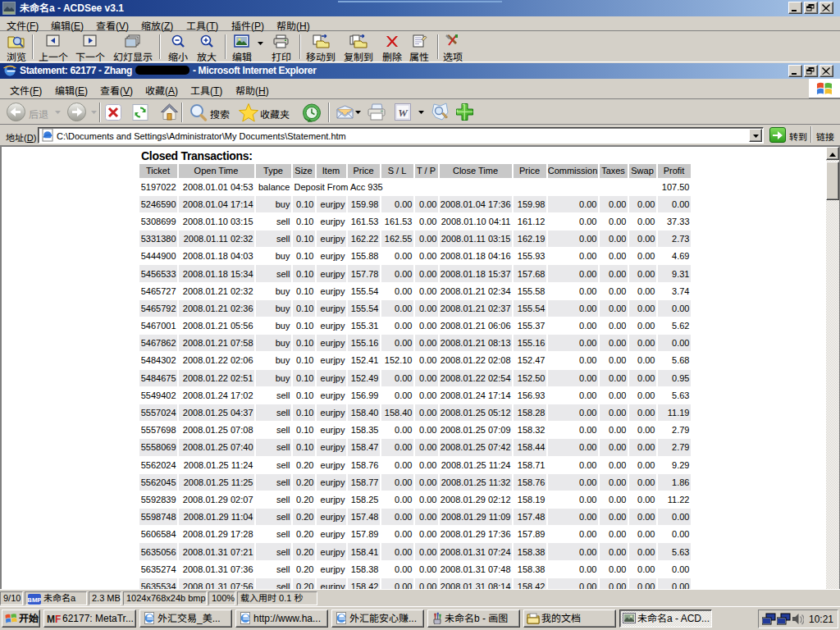  Describe the element at coordinates (34, 600) in the screenshot. I see `svg-text: BMP` at that location.